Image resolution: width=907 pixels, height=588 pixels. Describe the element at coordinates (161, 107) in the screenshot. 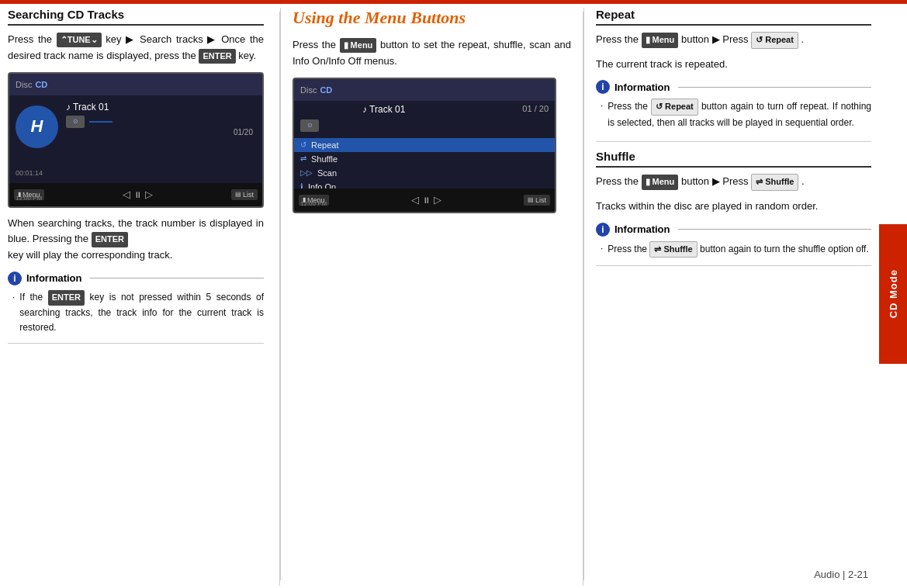

I see `track-name-left: ♪ Track 01` at that location.